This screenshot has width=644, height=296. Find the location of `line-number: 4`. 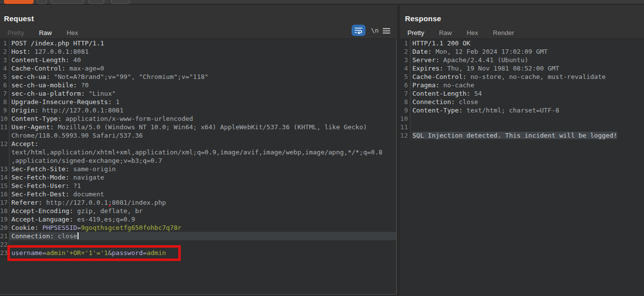

line-number: 4 is located at coordinates (405, 68).